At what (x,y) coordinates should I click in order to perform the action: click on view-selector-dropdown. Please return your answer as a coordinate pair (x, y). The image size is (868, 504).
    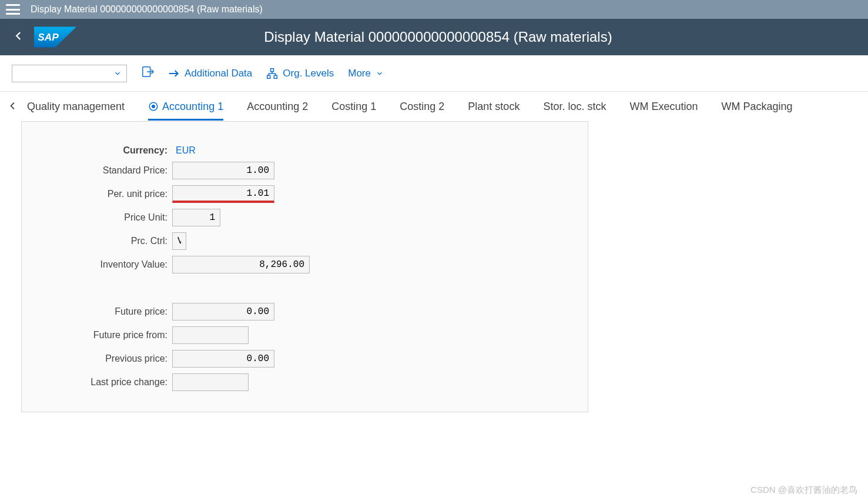
    Looking at the image, I should click on (69, 74).